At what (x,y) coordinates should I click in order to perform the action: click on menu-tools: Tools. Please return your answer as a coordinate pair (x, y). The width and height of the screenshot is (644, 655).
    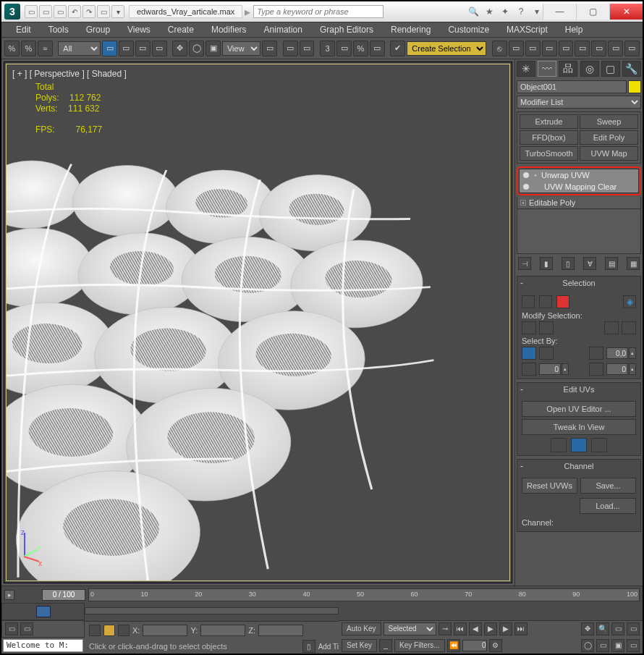
    Looking at the image, I should click on (59, 30).